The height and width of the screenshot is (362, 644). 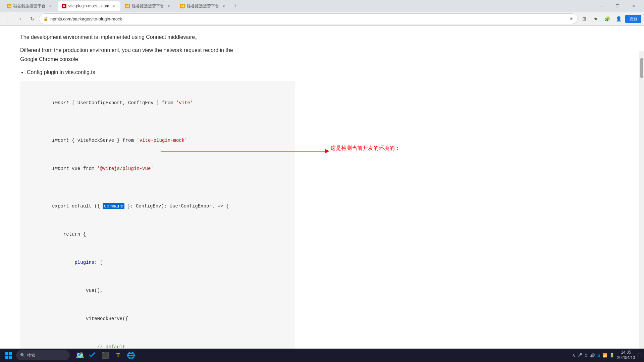 What do you see at coordinates (596, 19) in the screenshot?
I see `bookmark-button: ★` at bounding box center [596, 19].